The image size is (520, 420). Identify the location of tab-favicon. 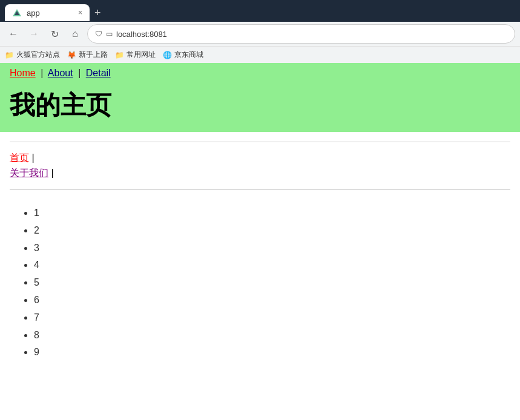
(17, 13).